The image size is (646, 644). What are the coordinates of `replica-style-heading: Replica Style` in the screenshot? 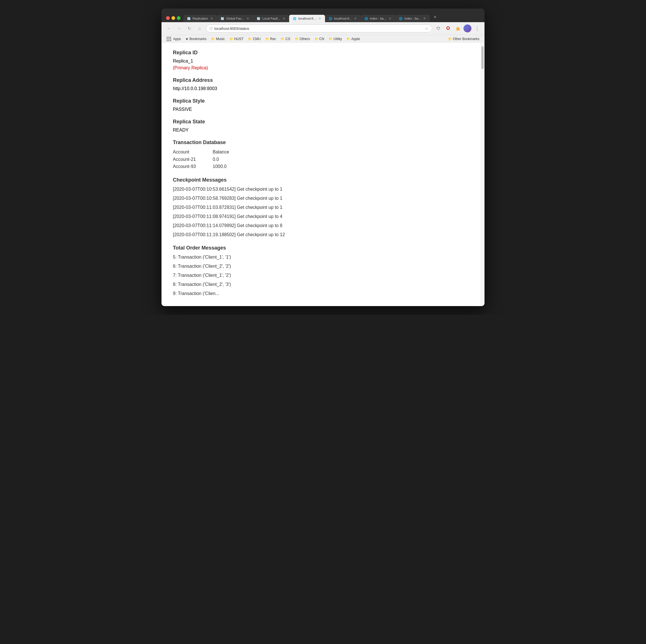 It's located at (321, 101).